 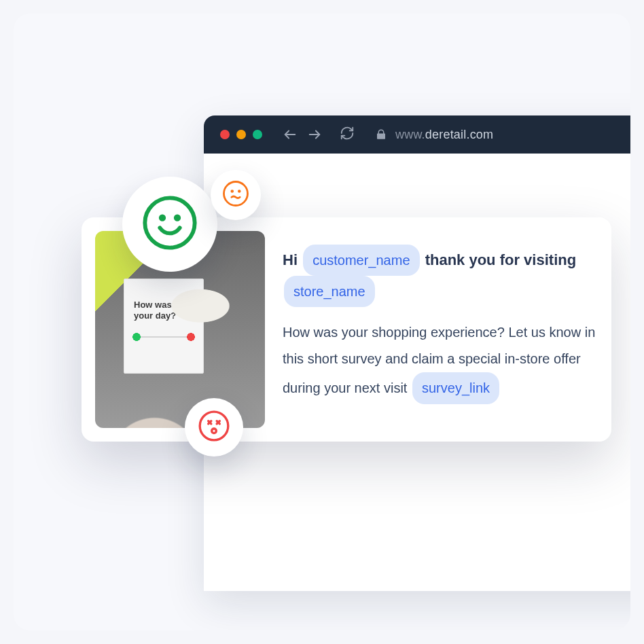 What do you see at coordinates (417, 135) in the screenshot?
I see `browser-titlebar: www.deretail.com` at bounding box center [417, 135].